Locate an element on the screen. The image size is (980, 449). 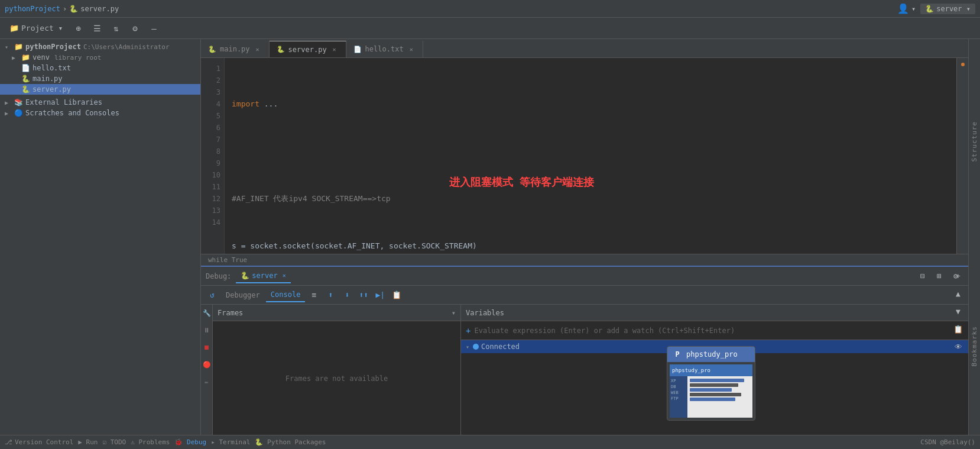
resume-button: ↺ is located at coordinates (212, 295).